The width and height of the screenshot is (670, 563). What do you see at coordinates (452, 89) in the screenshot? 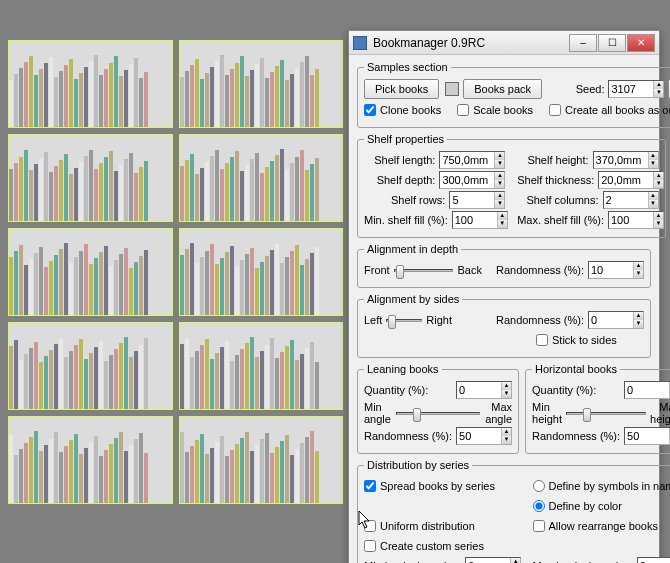
I see `pick-books-swatch` at bounding box center [452, 89].